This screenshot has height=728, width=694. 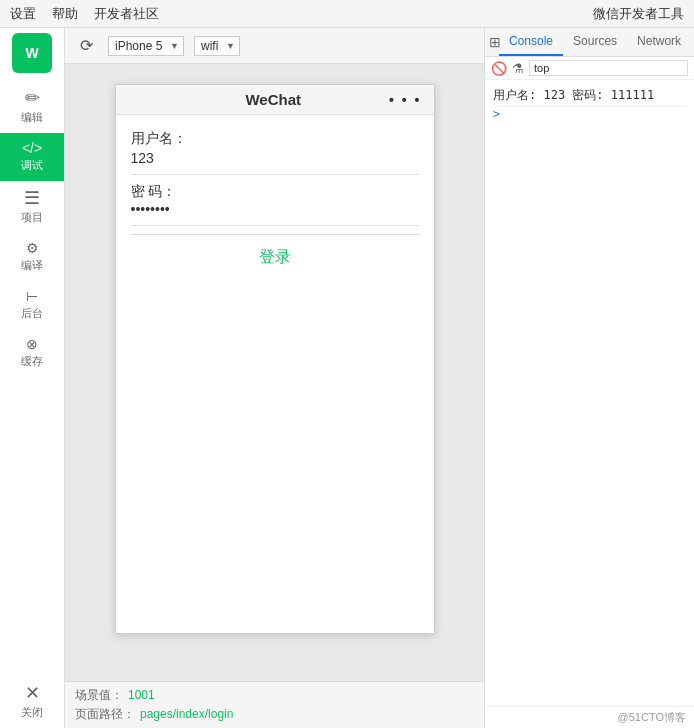 What do you see at coordinates (275, 158) in the screenshot?
I see `username-value: 123` at bounding box center [275, 158].